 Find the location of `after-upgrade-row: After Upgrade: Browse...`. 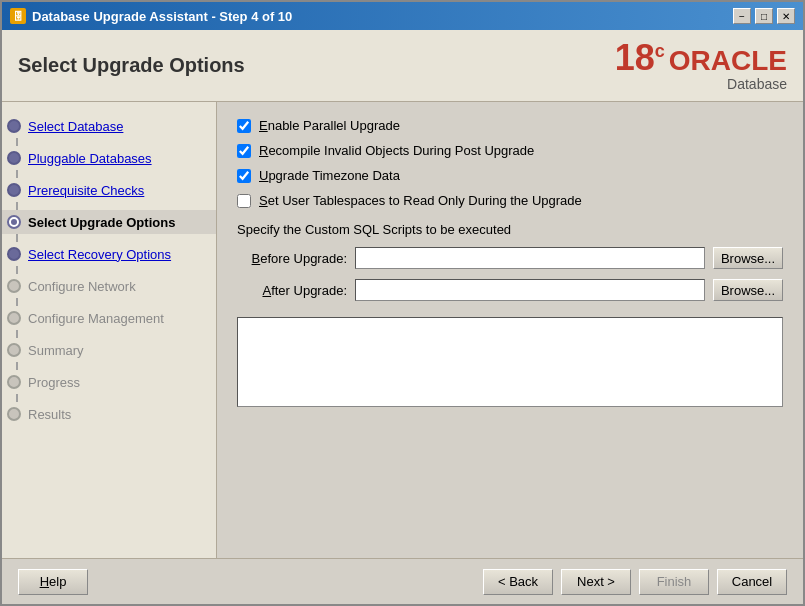

after-upgrade-row: After Upgrade: Browse... is located at coordinates (510, 290).